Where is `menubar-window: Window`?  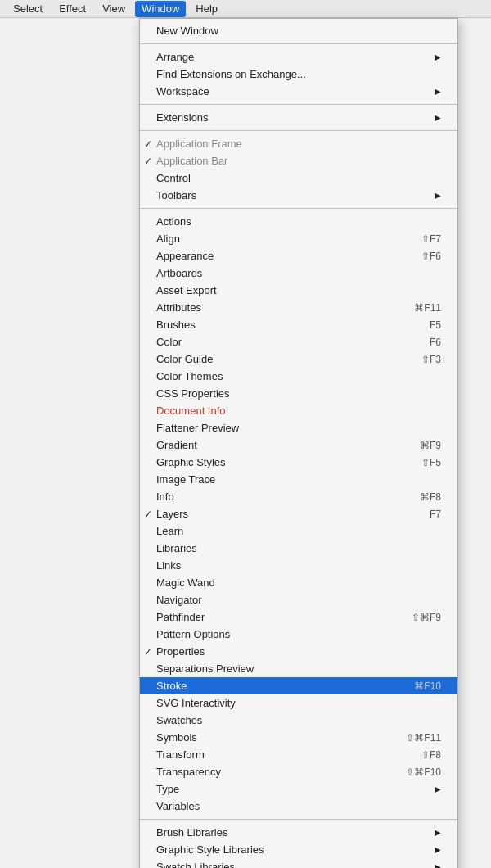 menubar-window: Window is located at coordinates (160, 9).